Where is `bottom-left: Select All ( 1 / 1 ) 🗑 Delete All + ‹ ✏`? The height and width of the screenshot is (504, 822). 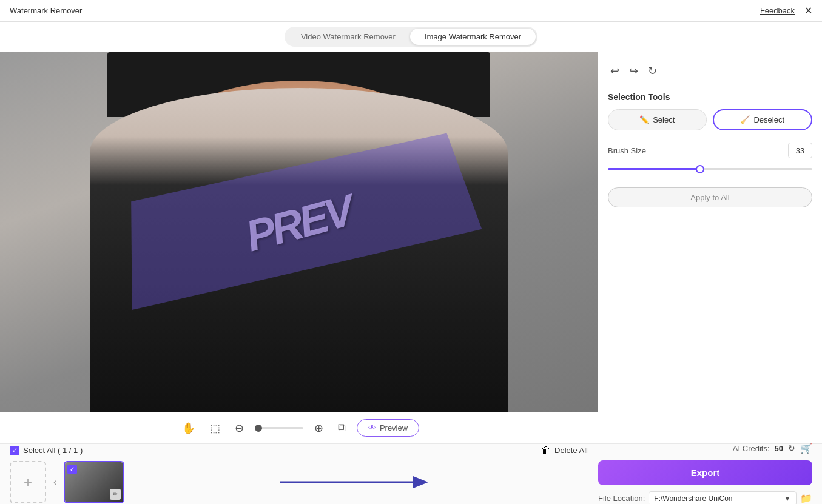 bottom-left: Select All ( 1 / 1 ) 🗑 Delete All + ‹ ✏ is located at coordinates (298, 474).